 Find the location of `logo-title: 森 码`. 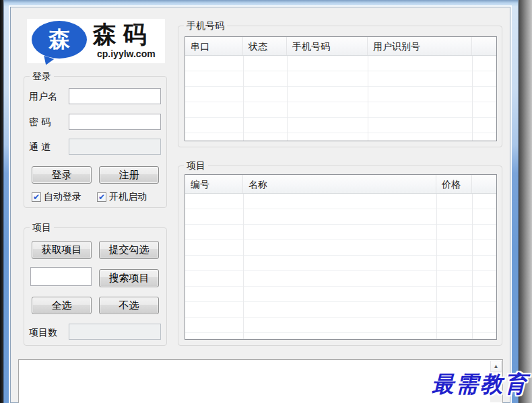

logo-title: 森 码 is located at coordinates (120, 35).